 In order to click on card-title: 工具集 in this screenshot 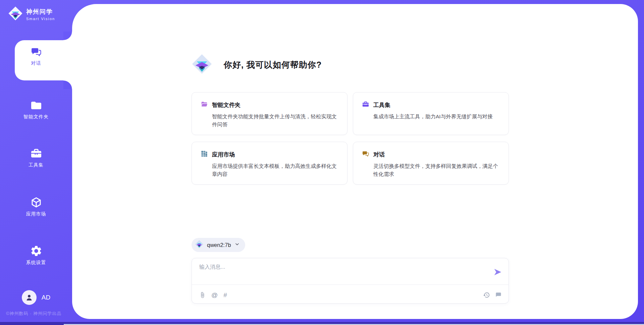, I will do `click(382, 105)`.